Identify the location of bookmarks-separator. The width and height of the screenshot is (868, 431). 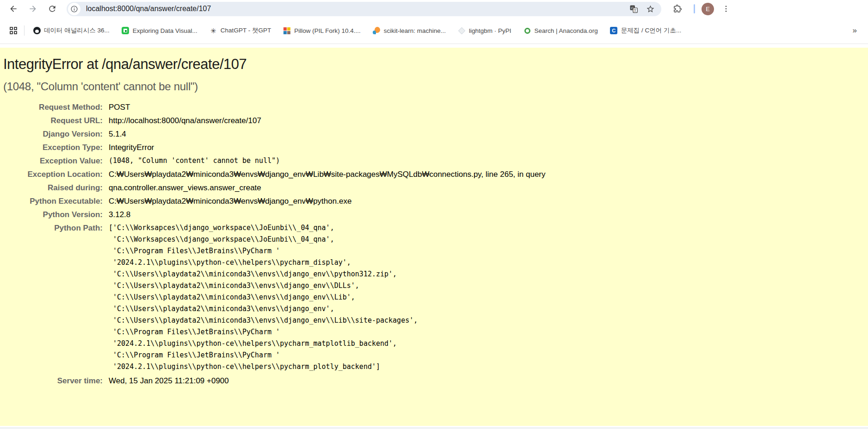
(24, 31).